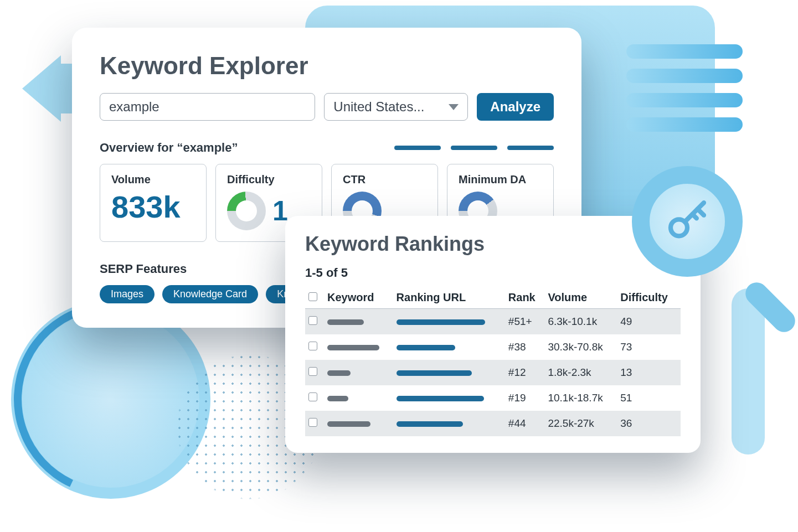 This screenshot has height=532, width=798. I want to click on col-keyword: Keyword, so click(359, 298).